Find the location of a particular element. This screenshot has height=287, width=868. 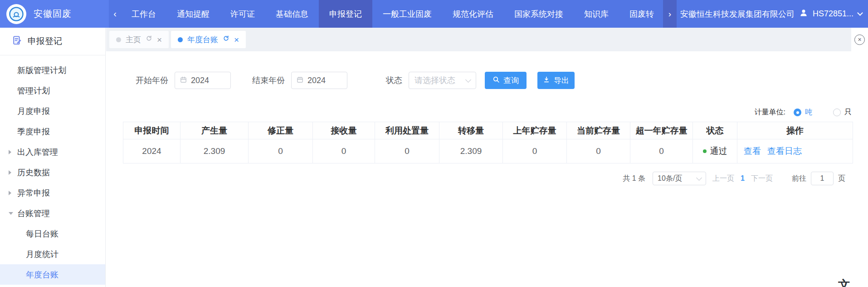

prev-page-button: 上一页 is located at coordinates (723, 179).